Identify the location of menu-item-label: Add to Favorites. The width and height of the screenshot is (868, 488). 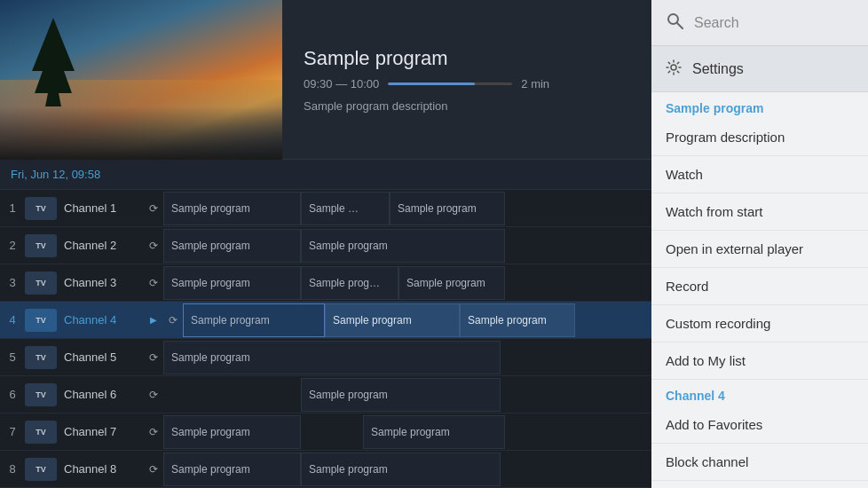
(714, 424).